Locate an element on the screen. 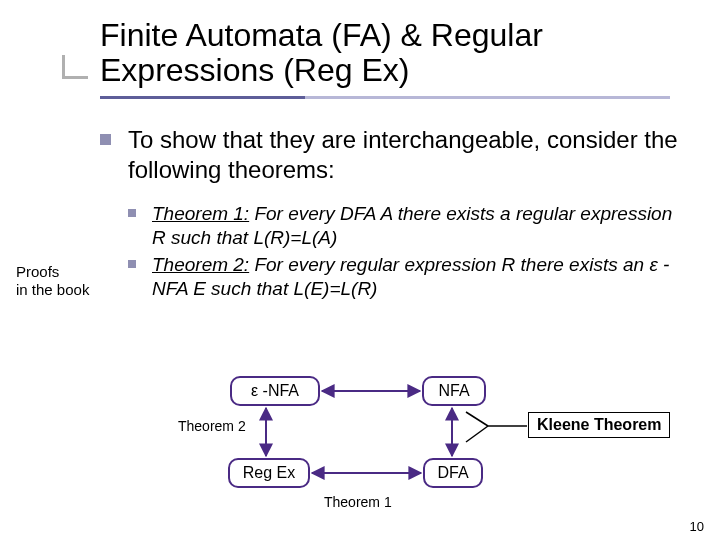 The height and width of the screenshot is (540, 720). page-number: 10 is located at coordinates (697, 526).